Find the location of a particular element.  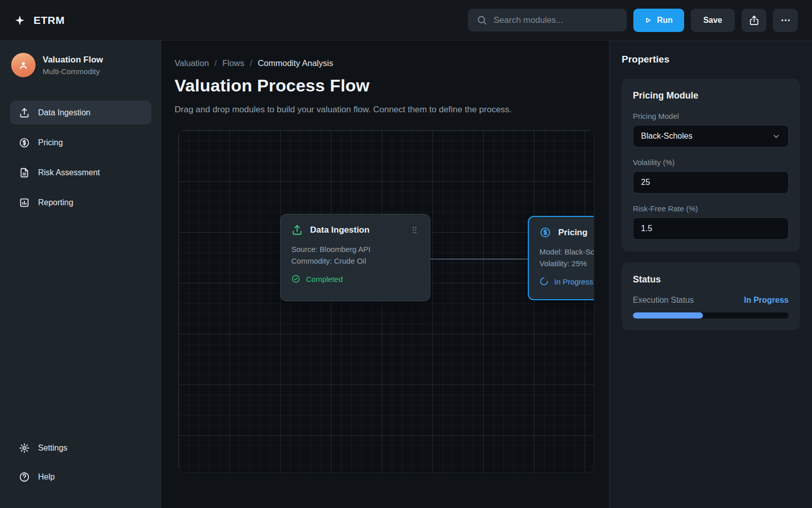

page-subtitle: Drag and drop modules to build your valu… is located at coordinates (364, 110).